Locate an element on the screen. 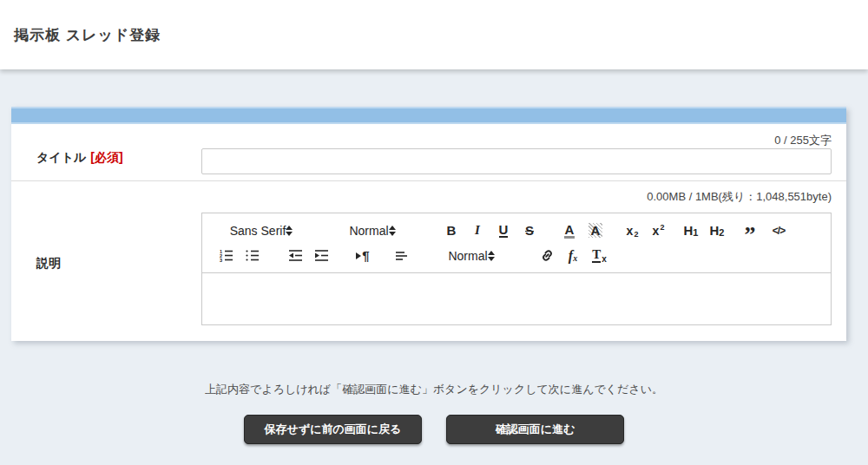 This screenshot has height=465, width=868. text-color-icon: A is located at coordinates (569, 231).